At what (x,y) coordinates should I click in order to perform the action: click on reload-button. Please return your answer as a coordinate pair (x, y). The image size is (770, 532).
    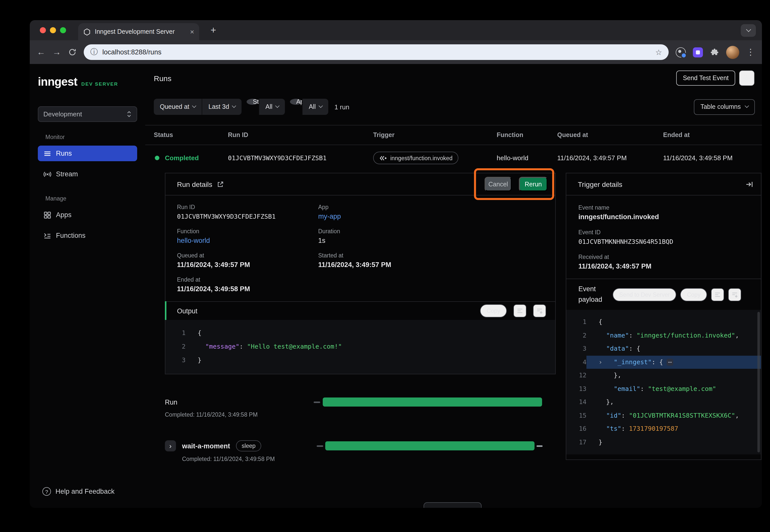
    Looking at the image, I should click on (72, 52).